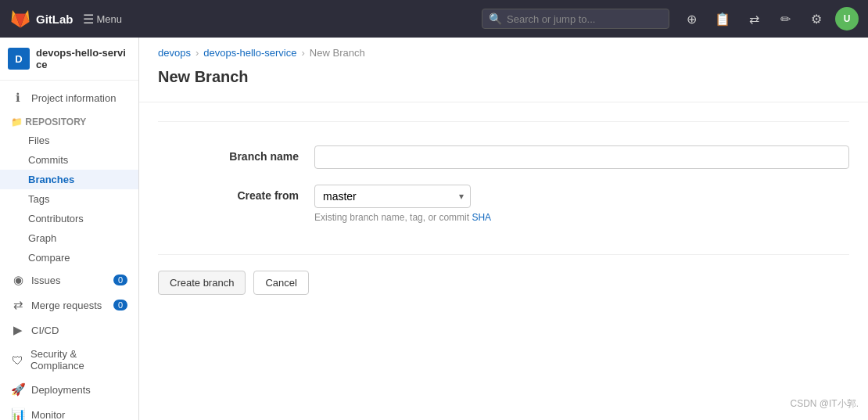 This screenshot has height=420, width=868. What do you see at coordinates (18, 280) in the screenshot?
I see `issues-icon: ◉` at bounding box center [18, 280].